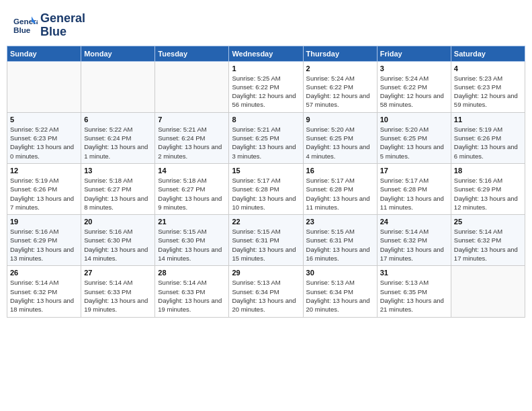 The height and width of the screenshot is (411, 532). I want to click on weekday-header-sunday: Sunday, so click(44, 54).